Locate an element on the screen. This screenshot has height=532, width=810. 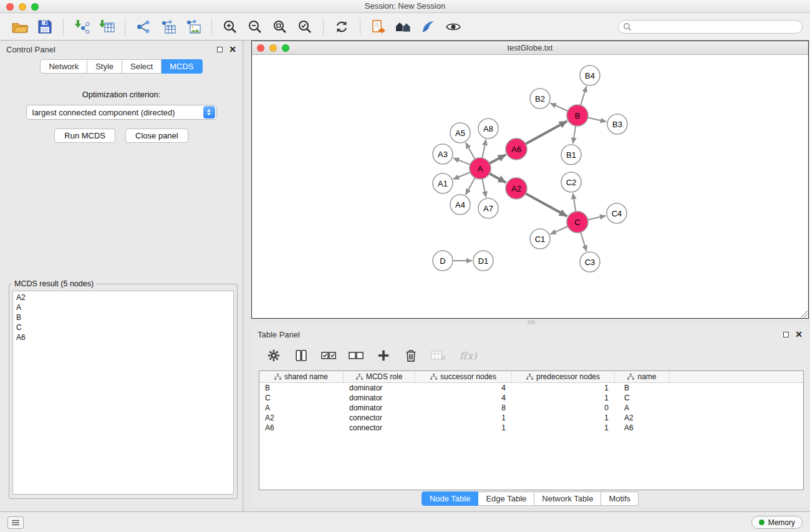
node-A1: A1 is located at coordinates (443, 183).